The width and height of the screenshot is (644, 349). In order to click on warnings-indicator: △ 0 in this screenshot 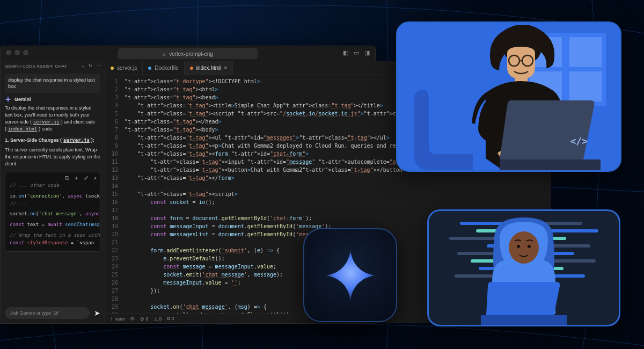, I will do `click(158, 319)`.